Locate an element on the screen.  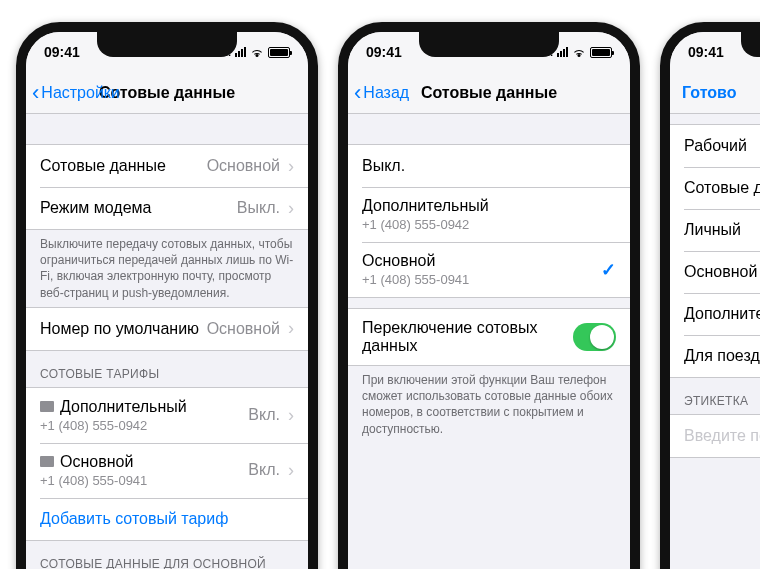
row-label-option: Рабочий is located at coordinates (715, 146).